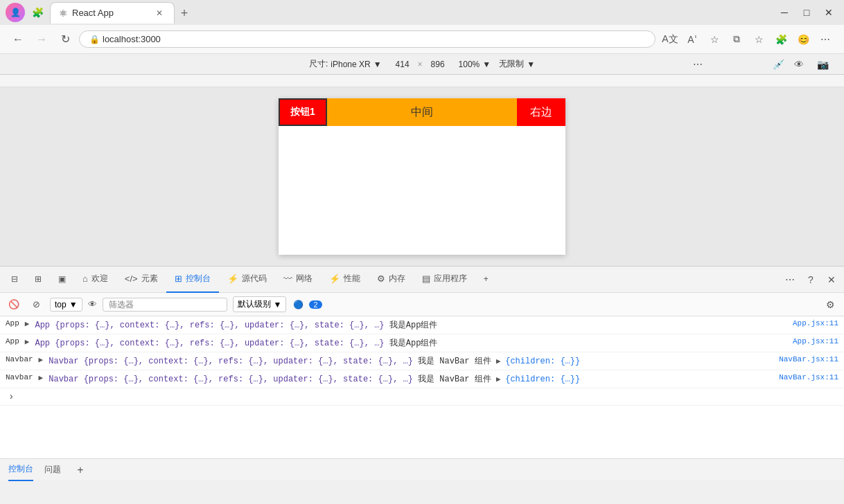  I want to click on device-width-input, so click(403, 64).